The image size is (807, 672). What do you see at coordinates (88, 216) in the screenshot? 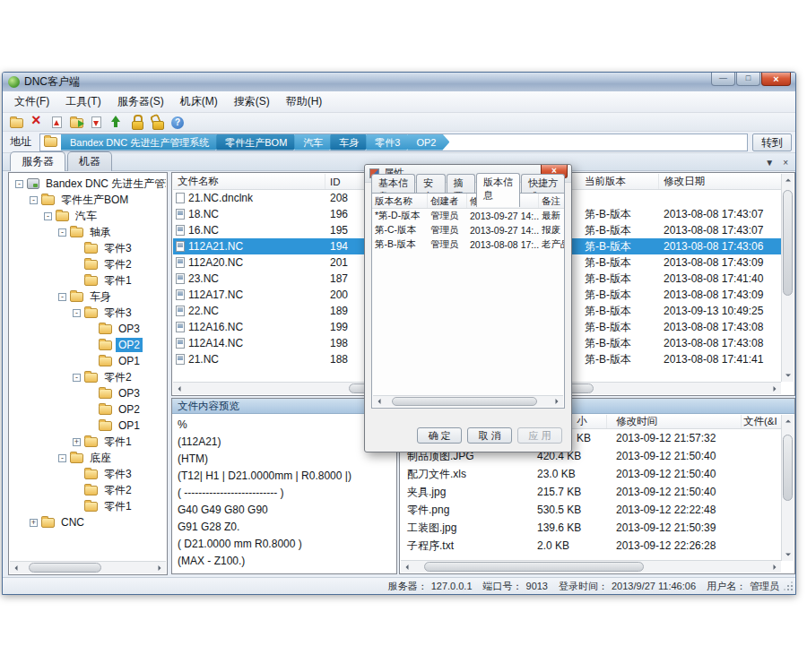
I see `tree-item: -汽车` at bounding box center [88, 216].